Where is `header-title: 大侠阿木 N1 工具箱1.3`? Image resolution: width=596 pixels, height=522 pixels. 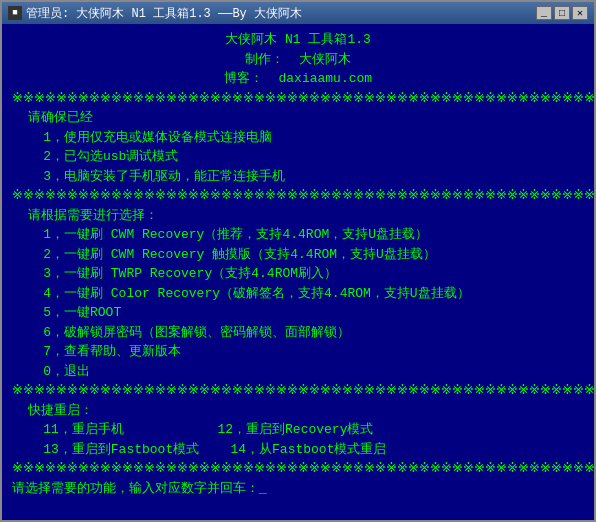 header-title: 大侠阿木 N1 工具箱1.3 is located at coordinates (298, 40).